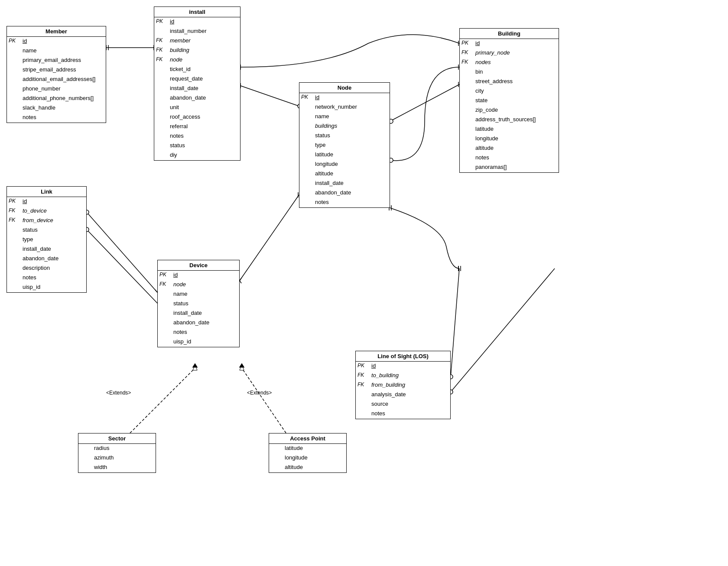 This screenshot has height=566, width=728. What do you see at coordinates (197, 127) in the screenshot?
I see `table-row: referral` at bounding box center [197, 127].